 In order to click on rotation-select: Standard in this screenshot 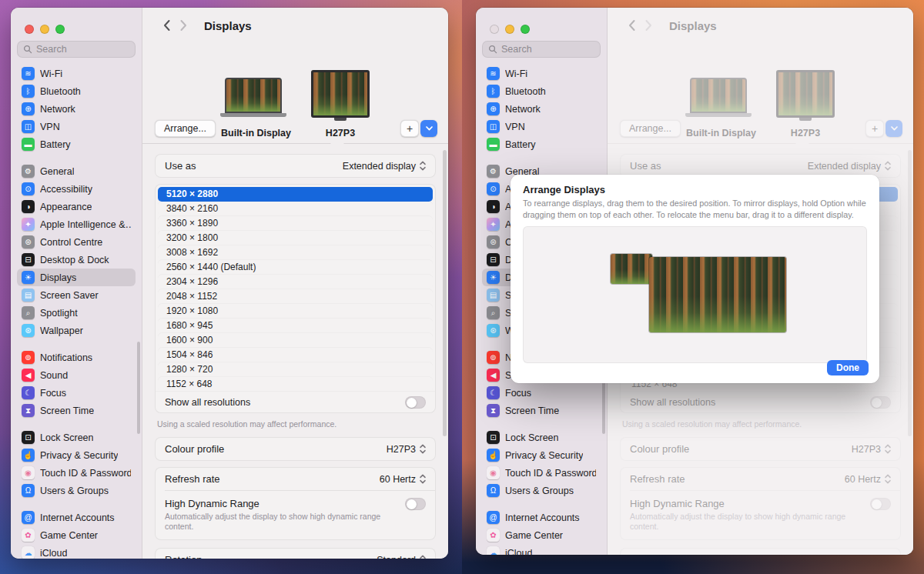, I will do `click(401, 557)`.